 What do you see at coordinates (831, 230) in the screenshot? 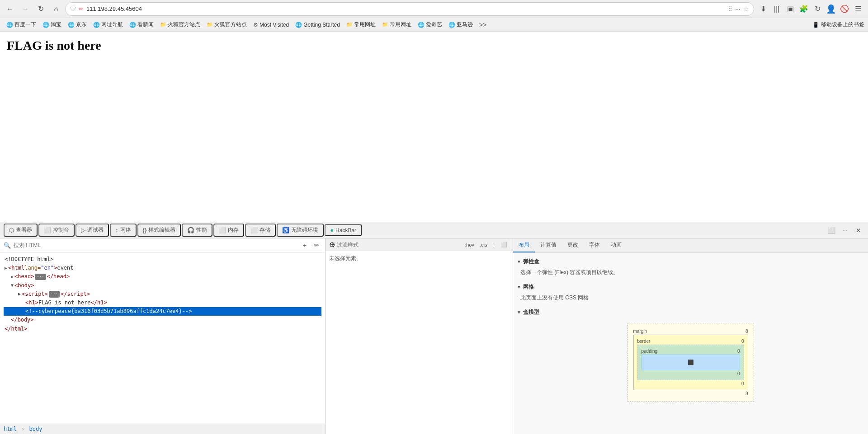
I see `dock-button: ⬜` at bounding box center [831, 230].